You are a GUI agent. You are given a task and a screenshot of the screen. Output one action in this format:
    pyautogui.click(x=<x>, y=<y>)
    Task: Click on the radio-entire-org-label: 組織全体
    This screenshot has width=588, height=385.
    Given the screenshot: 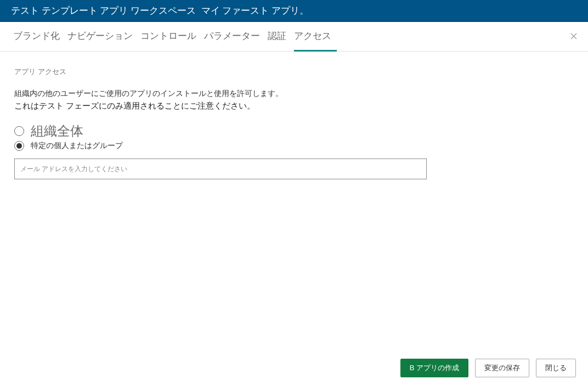 What is the action you would take?
    pyautogui.click(x=57, y=131)
    